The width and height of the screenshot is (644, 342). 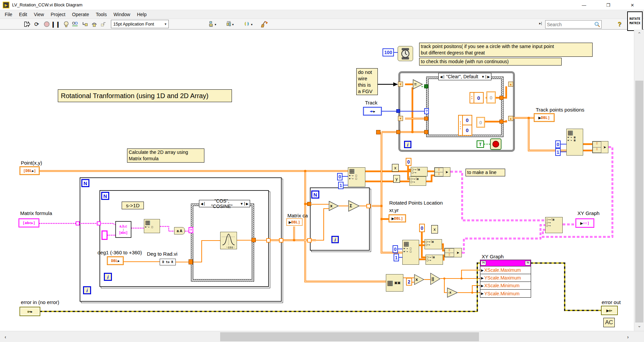 What do you see at coordinates (496, 144) in the screenshot?
I see `stop-button-terminal` at bounding box center [496, 144].